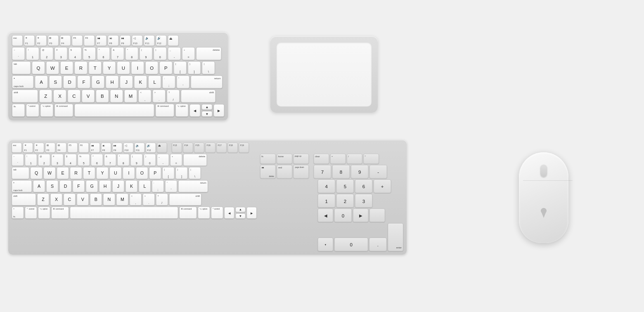 The height and width of the screenshot is (312, 644). What do you see at coordinates (155, 82) in the screenshot?
I see `key-l: L` at bounding box center [155, 82].